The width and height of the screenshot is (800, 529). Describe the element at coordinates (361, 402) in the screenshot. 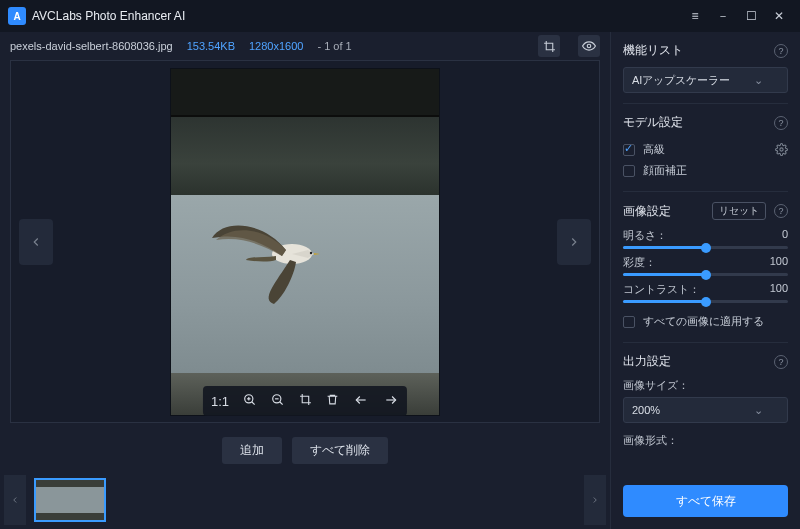

I see `undo-arrow-icon` at that location.